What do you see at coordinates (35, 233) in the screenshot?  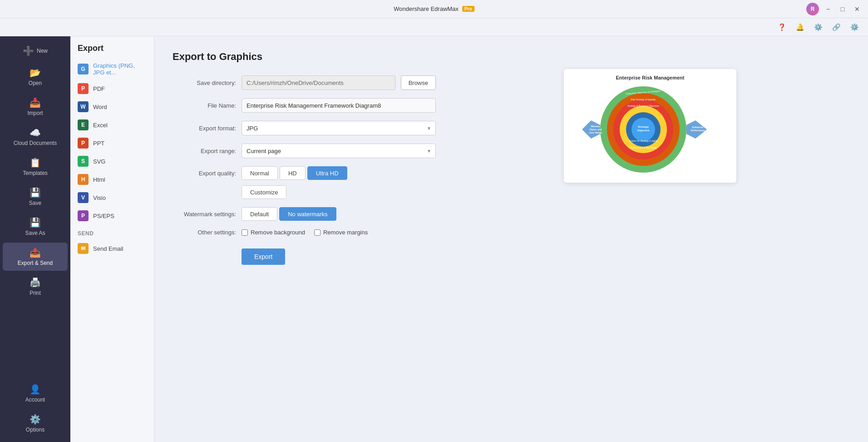 I see `sidebar-label-saveas: Save As` at bounding box center [35, 233].